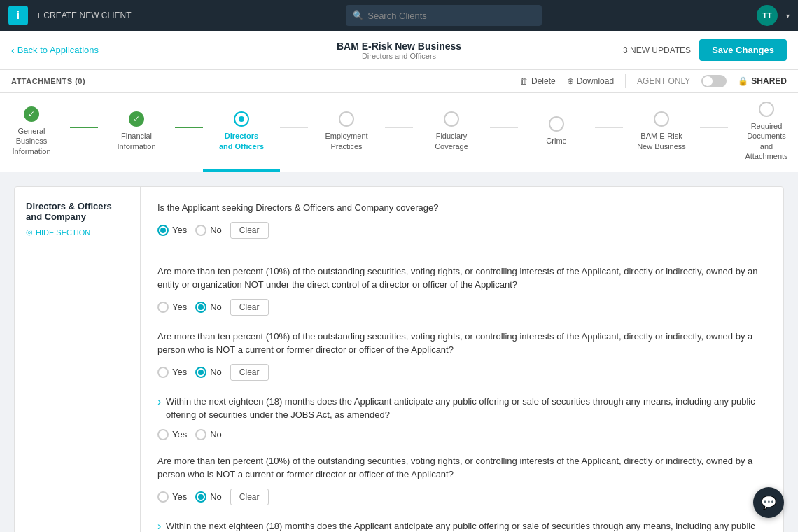 Image resolution: width=798 pixels, height=532 pixels. What do you see at coordinates (172, 230) in the screenshot?
I see `q1-yes-label: Yes` at bounding box center [172, 230].